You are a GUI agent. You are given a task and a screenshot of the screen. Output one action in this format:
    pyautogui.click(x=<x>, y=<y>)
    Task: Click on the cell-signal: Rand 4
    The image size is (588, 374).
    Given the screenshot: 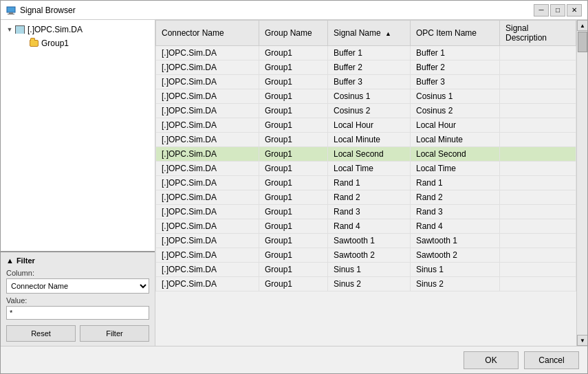 What is the action you would take?
    pyautogui.click(x=369, y=227)
    